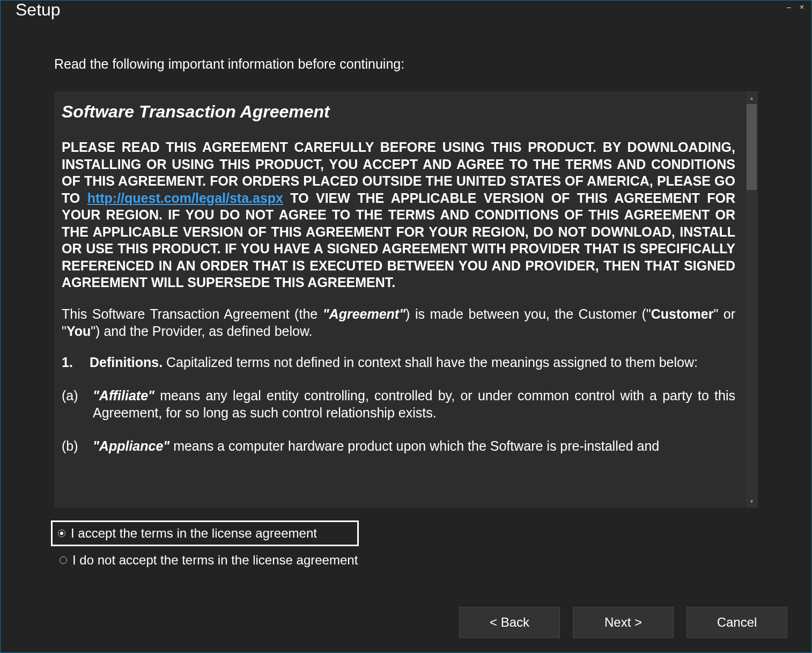 The image size is (812, 653). What do you see at coordinates (186, 198) in the screenshot?
I see `license-link: http://quest.com/legal/sta.aspx` at bounding box center [186, 198].